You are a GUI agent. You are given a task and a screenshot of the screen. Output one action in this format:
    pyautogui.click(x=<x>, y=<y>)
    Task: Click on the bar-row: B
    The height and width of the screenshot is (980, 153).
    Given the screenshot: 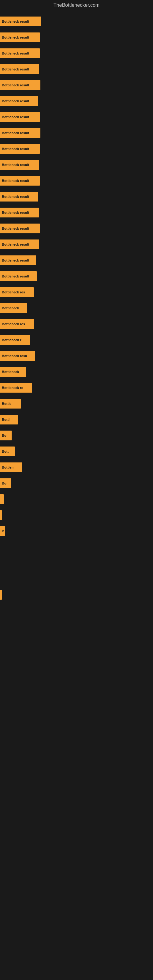 What is the action you would take?
    pyautogui.click(x=76, y=531)
    